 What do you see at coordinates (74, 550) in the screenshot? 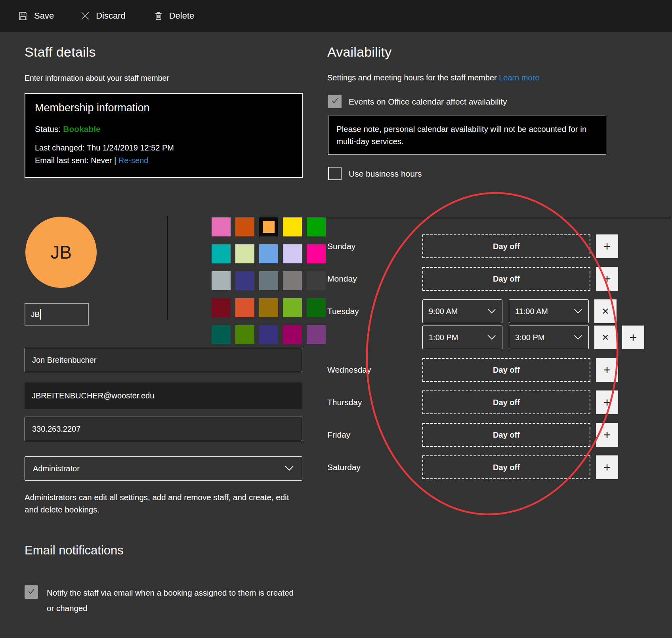
I see `email-notifications-title: Email notifications` at bounding box center [74, 550].